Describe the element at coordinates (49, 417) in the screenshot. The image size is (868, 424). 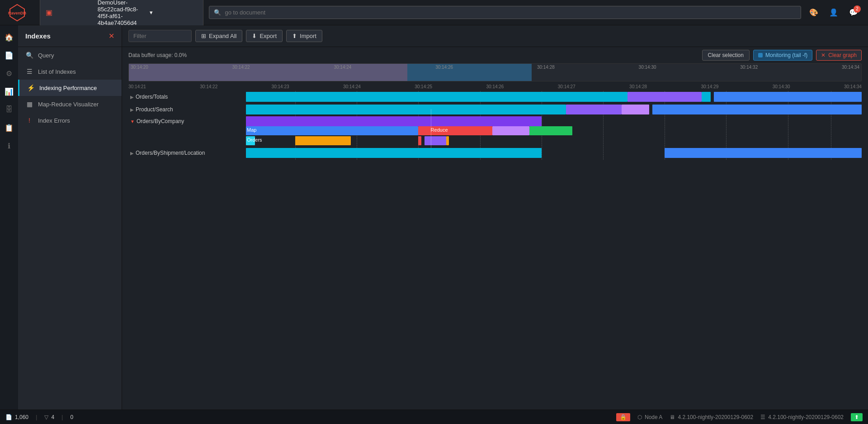
I see `status-filter: ▽ 4` at that location.